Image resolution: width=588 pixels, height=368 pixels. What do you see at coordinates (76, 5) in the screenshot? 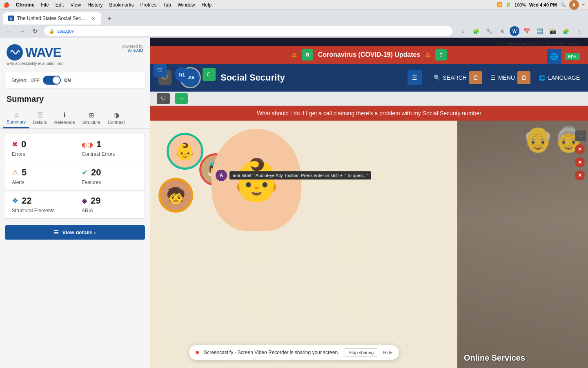
I see `menu-view: View` at bounding box center [76, 5].